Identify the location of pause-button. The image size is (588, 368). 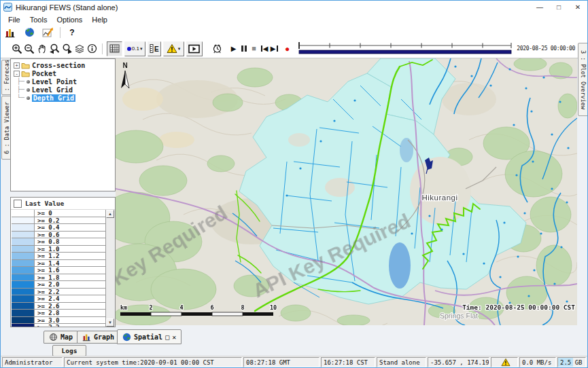
(243, 49).